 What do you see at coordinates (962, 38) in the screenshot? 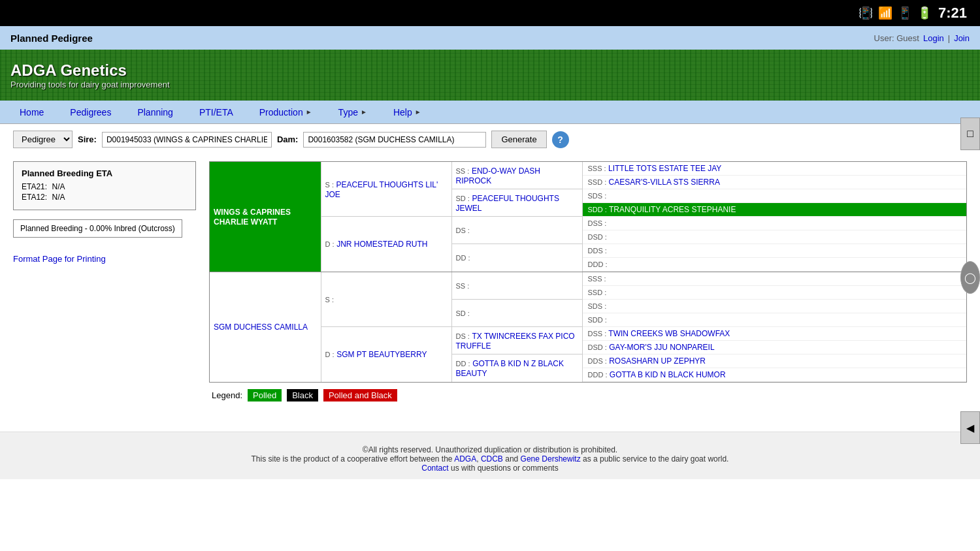
I see `join-link: Join` at bounding box center [962, 38].